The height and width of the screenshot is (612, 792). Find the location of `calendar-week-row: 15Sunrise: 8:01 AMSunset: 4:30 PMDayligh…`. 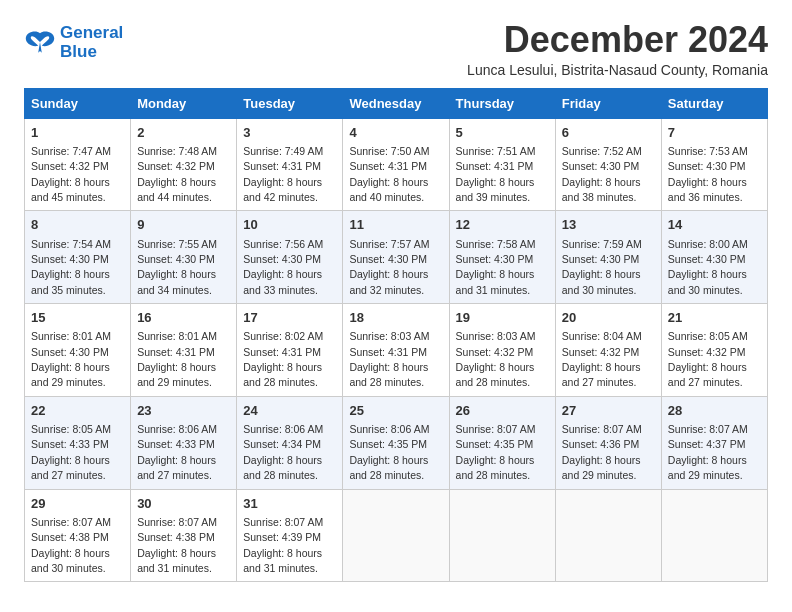

calendar-week-row: 15Sunrise: 8:01 AMSunset: 4:30 PMDayligh… is located at coordinates (396, 350).